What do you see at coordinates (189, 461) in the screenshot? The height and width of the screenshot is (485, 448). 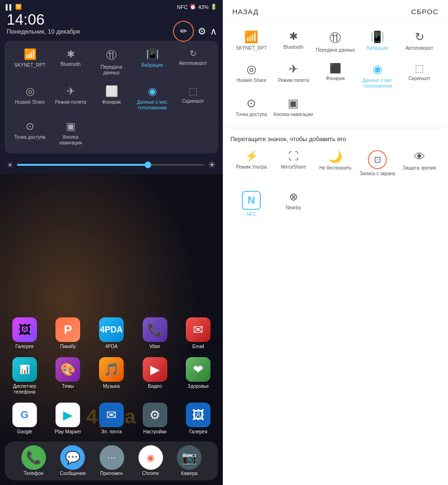 I see `dock-camera: 📷 Камера` at bounding box center [189, 461].